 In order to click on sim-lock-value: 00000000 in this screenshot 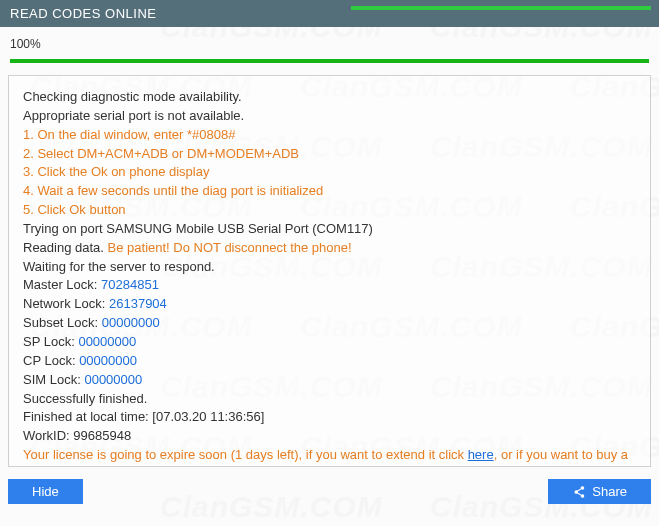, I will do `click(113, 380)`.